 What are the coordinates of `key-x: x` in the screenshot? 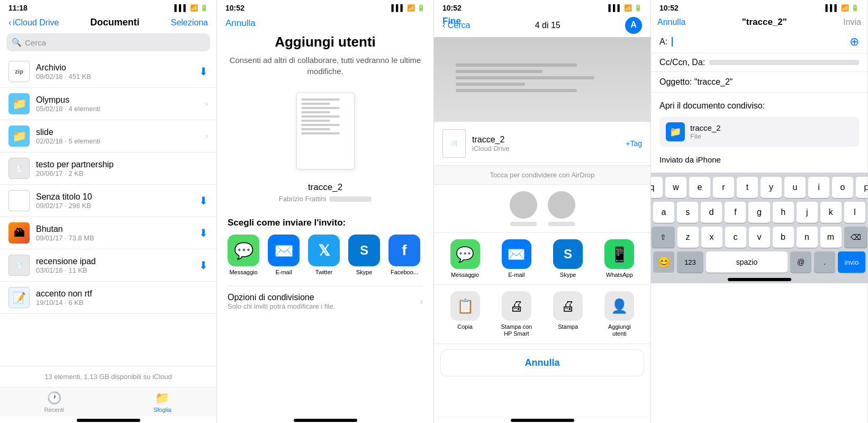 It's located at (712, 237).